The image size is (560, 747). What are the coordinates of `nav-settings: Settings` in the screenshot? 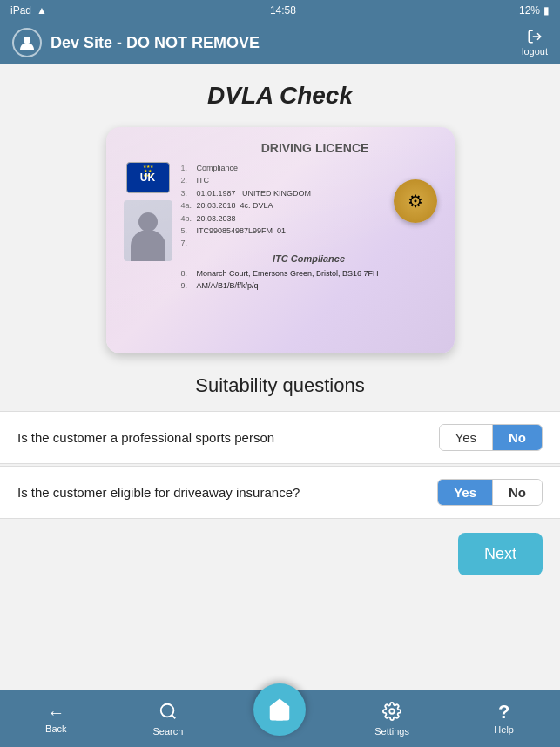 It's located at (392, 719).